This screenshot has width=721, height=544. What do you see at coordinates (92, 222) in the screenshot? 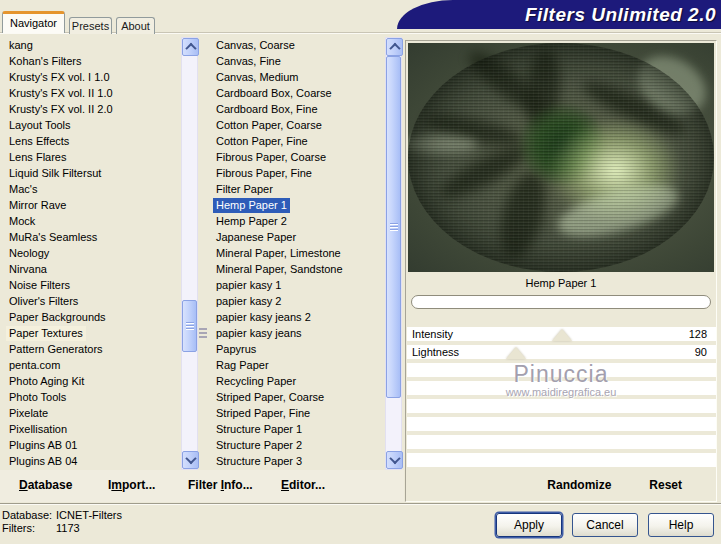
I see `list-item: Mock` at bounding box center [92, 222].